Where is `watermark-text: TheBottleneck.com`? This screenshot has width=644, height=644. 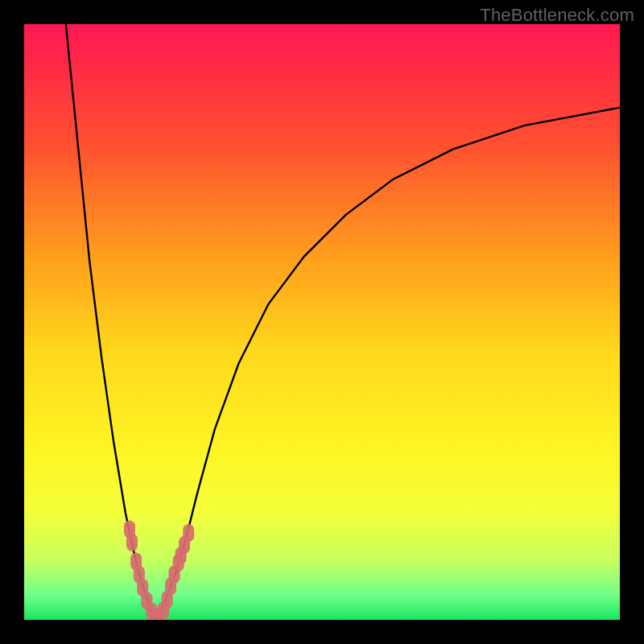 watermark-text: TheBottleneck.com is located at coordinates (557, 15).